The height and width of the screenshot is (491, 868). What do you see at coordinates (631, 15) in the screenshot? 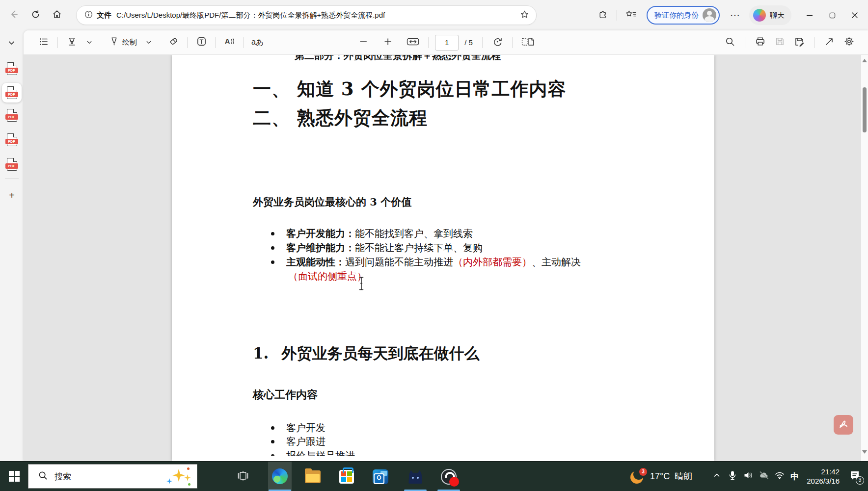
I see `favorites-button` at bounding box center [631, 15].